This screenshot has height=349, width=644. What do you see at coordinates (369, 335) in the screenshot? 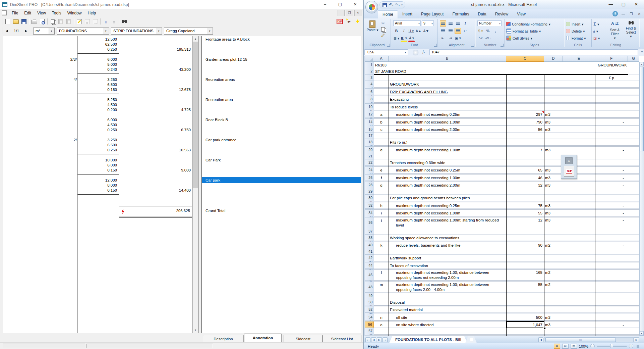
I see `row-header-58: 58` at bounding box center [369, 335].